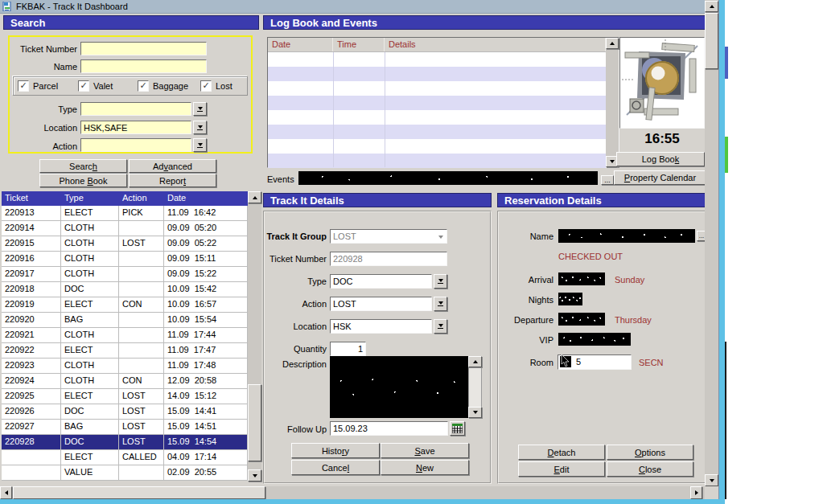 This screenshot has width=823, height=504. I want to click on trackit-type-label: Type, so click(284, 281).